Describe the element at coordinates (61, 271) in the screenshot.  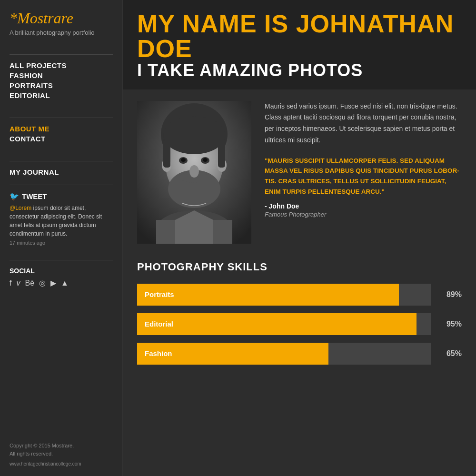
I see `social-title: SOCIAL` at that location.